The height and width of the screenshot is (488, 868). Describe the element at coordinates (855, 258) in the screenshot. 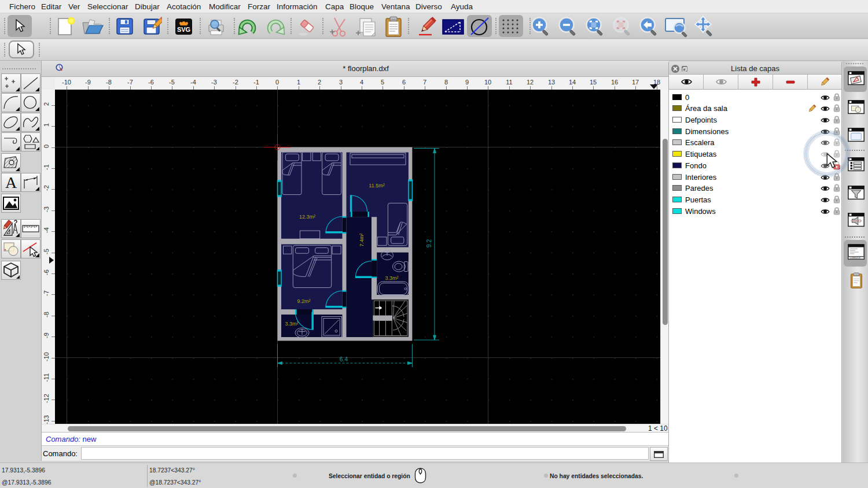

I see `svg-text: command` at that location.